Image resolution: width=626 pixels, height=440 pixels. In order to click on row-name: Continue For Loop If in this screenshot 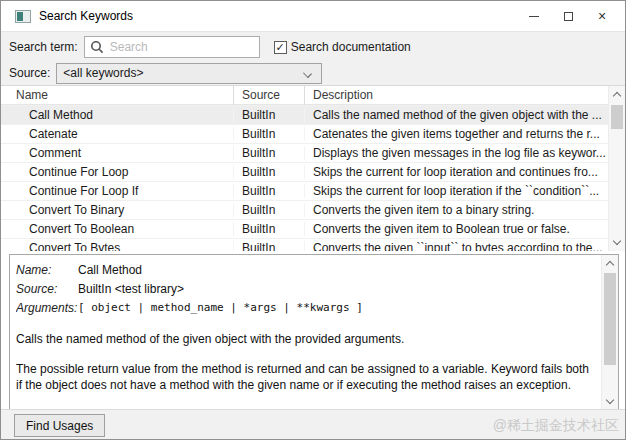, I will do `click(117, 191)`.